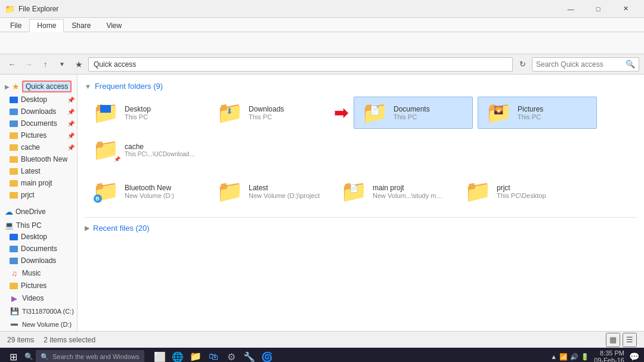  Describe the element at coordinates (38, 211) in the screenshot. I see `sidebar-onedrive: ☁ OneDrive` at that location.